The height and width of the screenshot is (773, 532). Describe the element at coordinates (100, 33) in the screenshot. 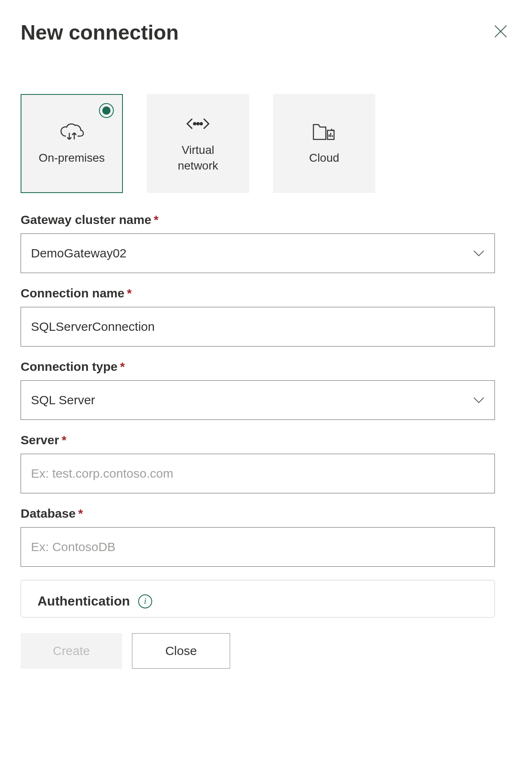

I see `page-title: New connection` at that location.